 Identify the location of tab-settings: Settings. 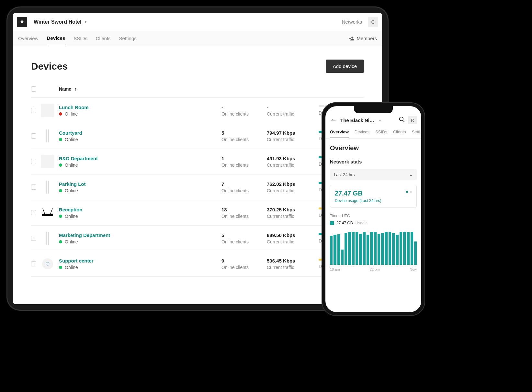
(128, 38).